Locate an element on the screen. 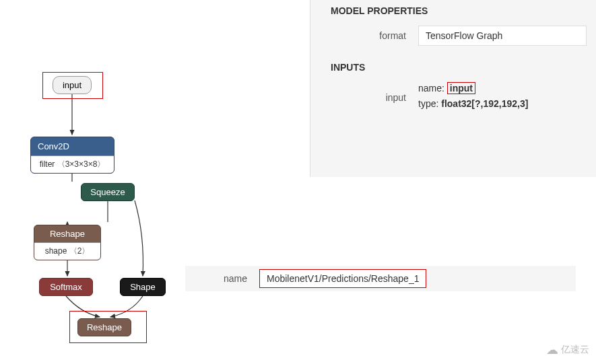 This screenshot has width=596, height=364. node-softmax-label: Softmax is located at coordinates (66, 287).